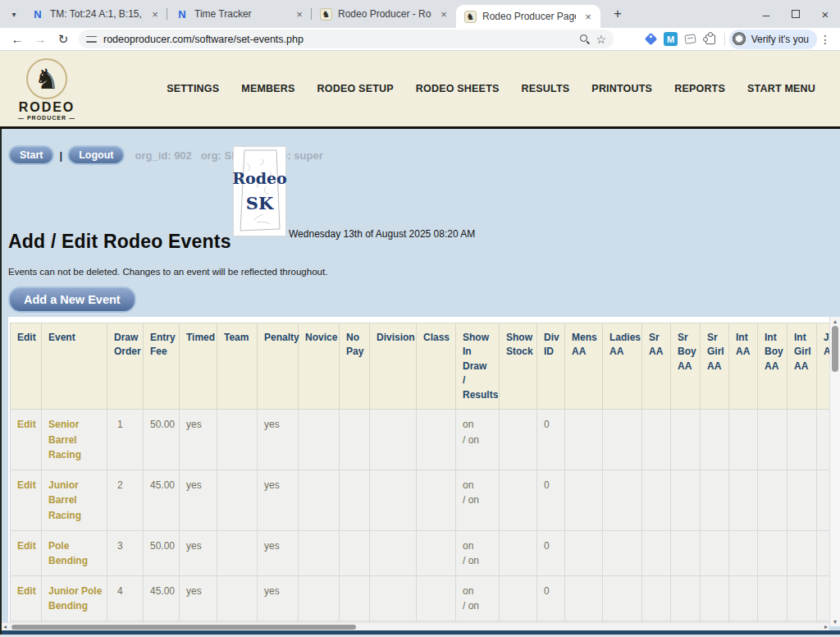  What do you see at coordinates (75, 599) in the screenshot?
I see `cell-value-event: Junior Pole Bending` at bounding box center [75, 599].